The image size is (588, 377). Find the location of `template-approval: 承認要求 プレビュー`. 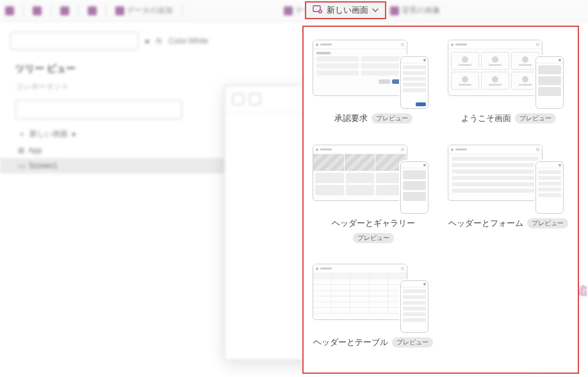

template-approval: 承認要求 プレビュー is located at coordinates (373, 81).